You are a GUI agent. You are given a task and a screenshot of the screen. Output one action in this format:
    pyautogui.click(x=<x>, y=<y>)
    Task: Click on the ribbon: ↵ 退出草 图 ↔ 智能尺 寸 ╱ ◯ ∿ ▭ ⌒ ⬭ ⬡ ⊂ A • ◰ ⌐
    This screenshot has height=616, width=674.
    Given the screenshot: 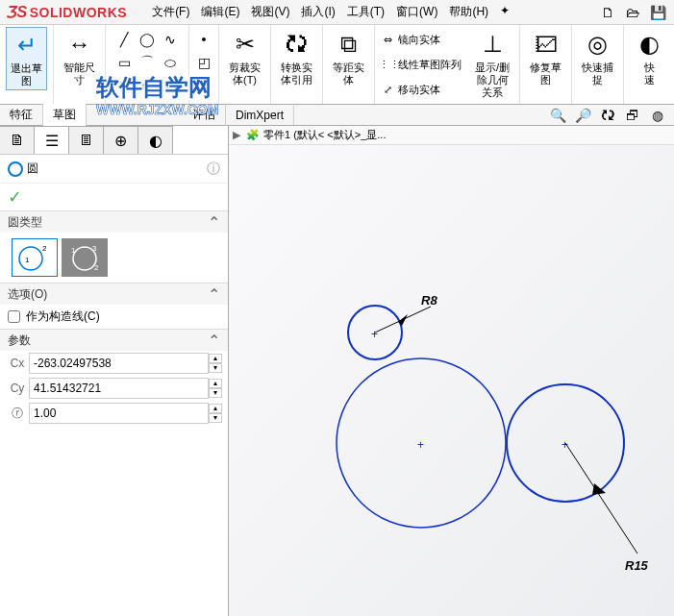 What is the action you would take?
    pyautogui.click(x=337, y=65)
    